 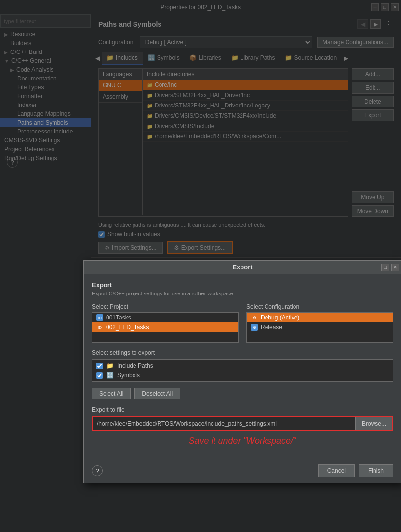 I want to click on project-icon-002led: ID, so click(x=100, y=327).